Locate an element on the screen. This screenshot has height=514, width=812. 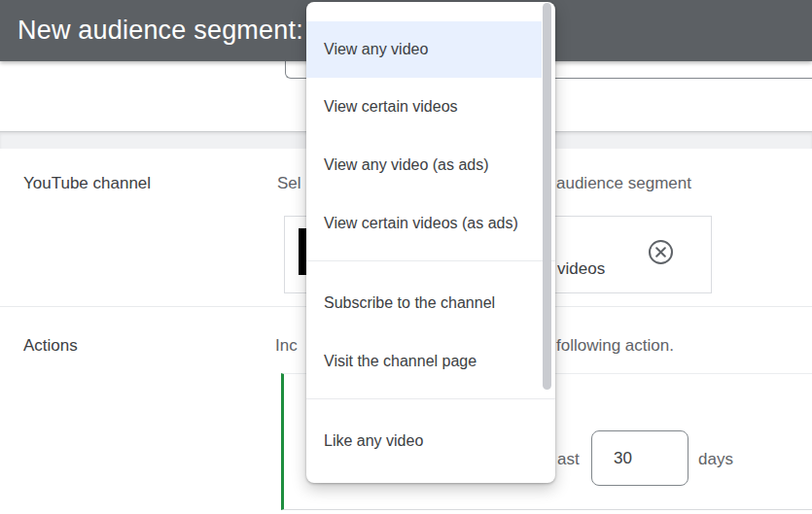
menu-item-view-certain-videos-as-ads: View certain videos (as ads) is located at coordinates (431, 223).